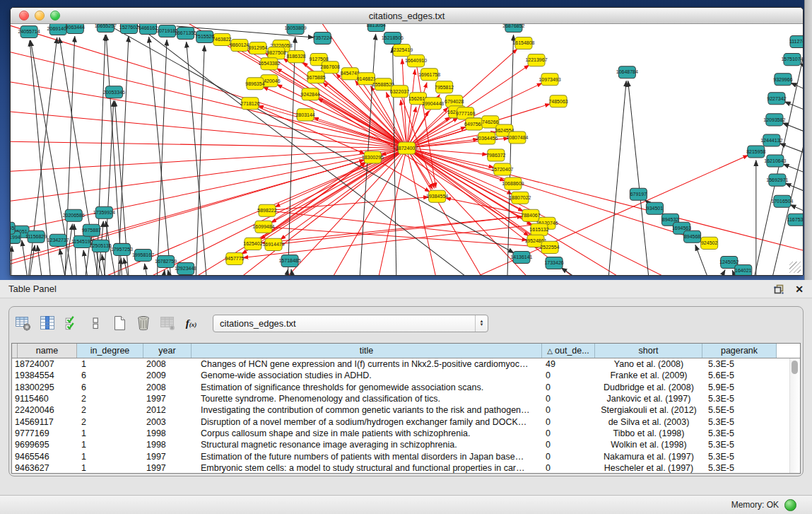 Image resolution: width=812 pixels, height=514 pixels. I want to click on show-hide-columns-button, so click(47, 324).